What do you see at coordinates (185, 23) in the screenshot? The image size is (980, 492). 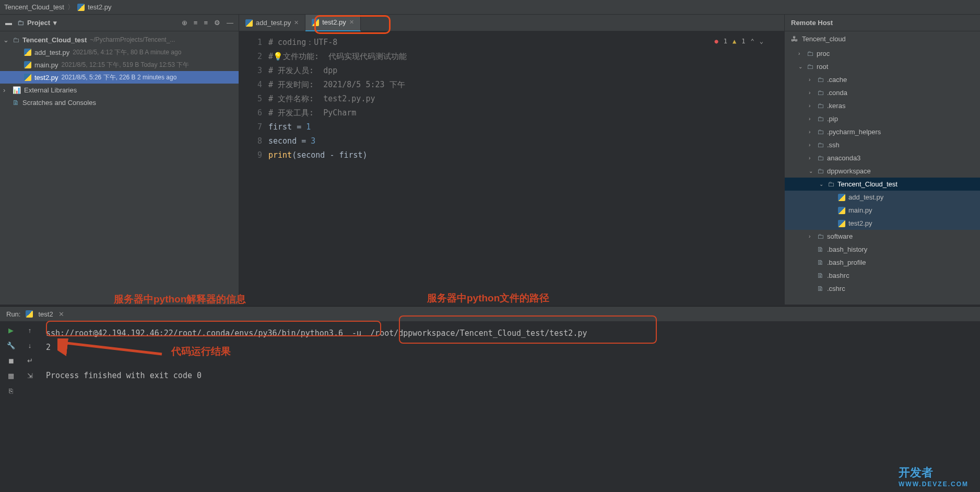 I see `target-icon: ⊕` at bounding box center [185, 23].